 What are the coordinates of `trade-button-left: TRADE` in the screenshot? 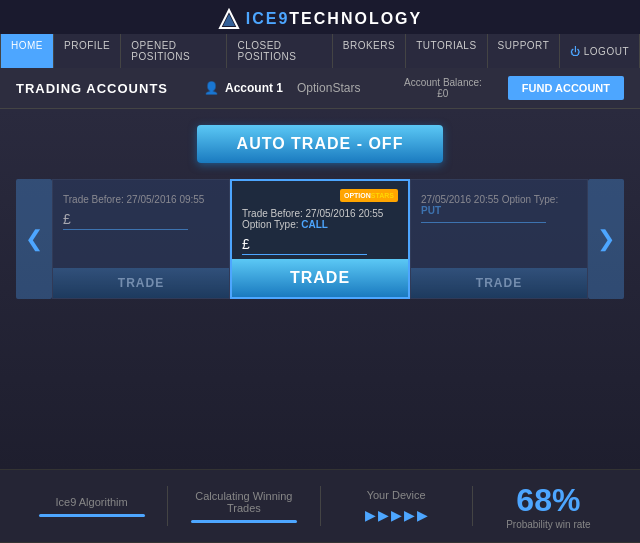 It's located at (141, 283).